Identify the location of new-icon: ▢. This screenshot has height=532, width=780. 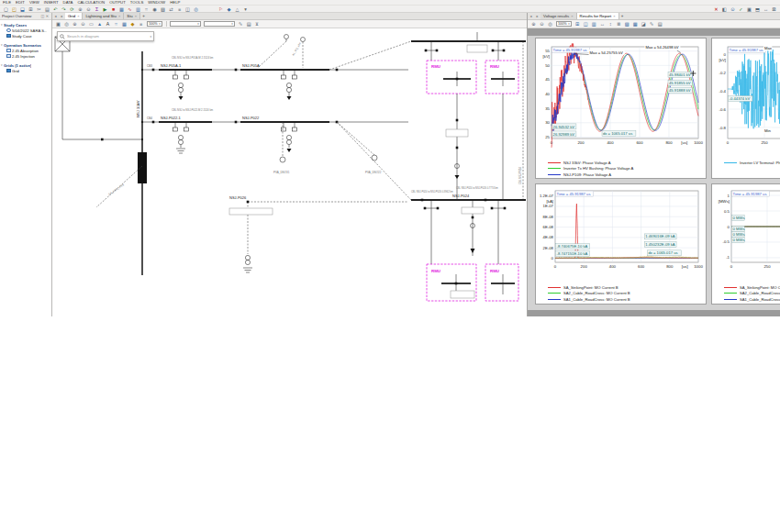
(6, 9).